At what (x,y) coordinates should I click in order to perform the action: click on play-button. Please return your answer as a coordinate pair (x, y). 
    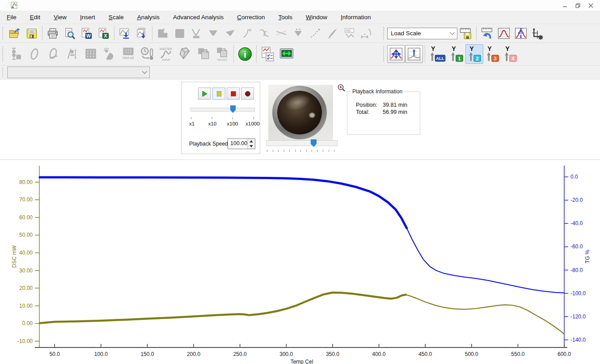
    Looking at the image, I should click on (205, 94).